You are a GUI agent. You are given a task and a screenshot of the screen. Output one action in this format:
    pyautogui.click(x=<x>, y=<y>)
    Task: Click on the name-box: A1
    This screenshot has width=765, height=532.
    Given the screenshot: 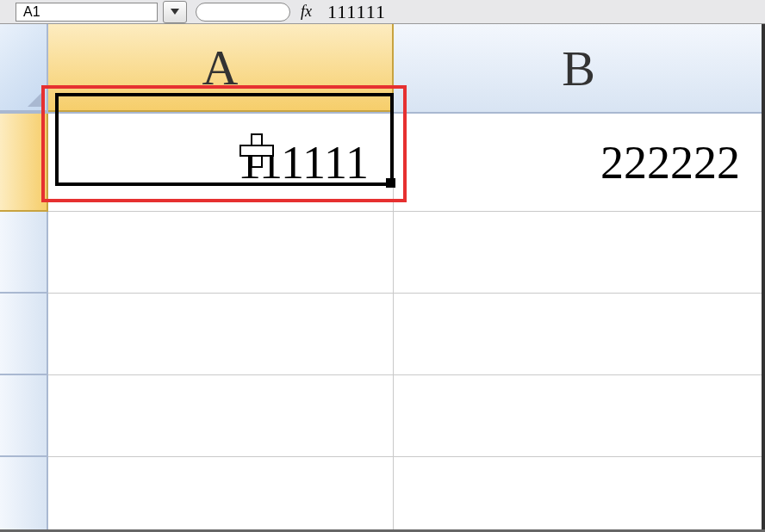 What is the action you would take?
    pyautogui.click(x=86, y=12)
    